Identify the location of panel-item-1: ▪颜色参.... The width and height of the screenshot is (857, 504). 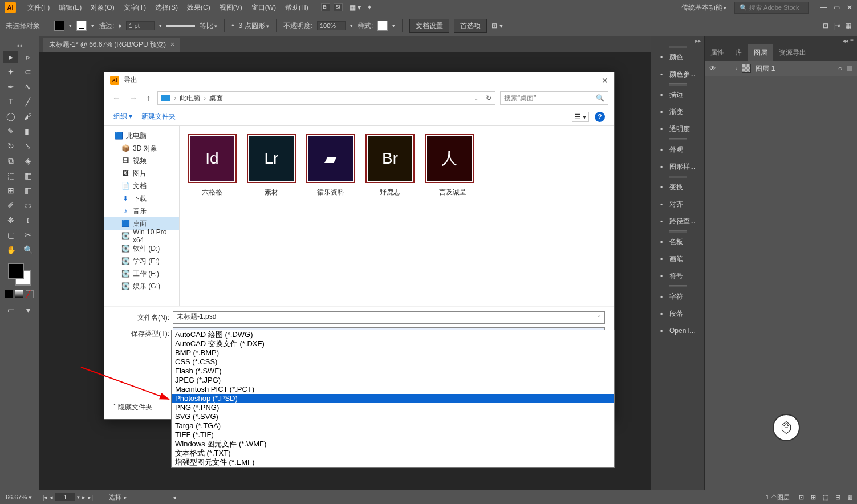
(677, 74).